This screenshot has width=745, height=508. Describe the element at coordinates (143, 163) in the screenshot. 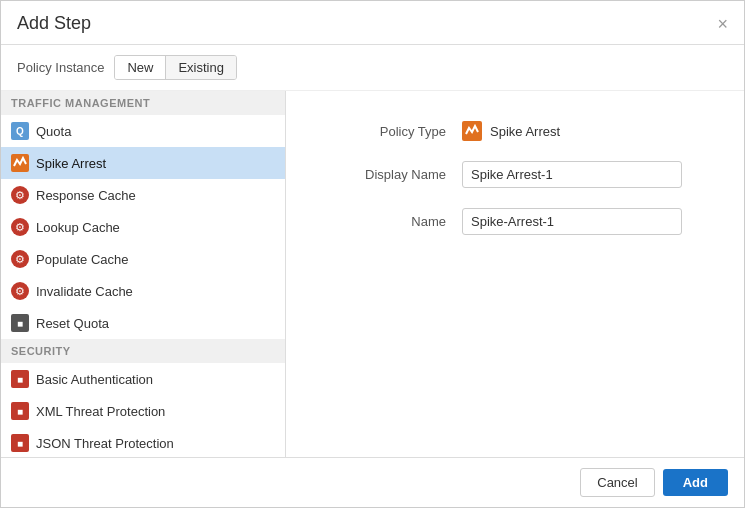

I see `sidebar-item-spike-arrest: Spike Arrest` at that location.